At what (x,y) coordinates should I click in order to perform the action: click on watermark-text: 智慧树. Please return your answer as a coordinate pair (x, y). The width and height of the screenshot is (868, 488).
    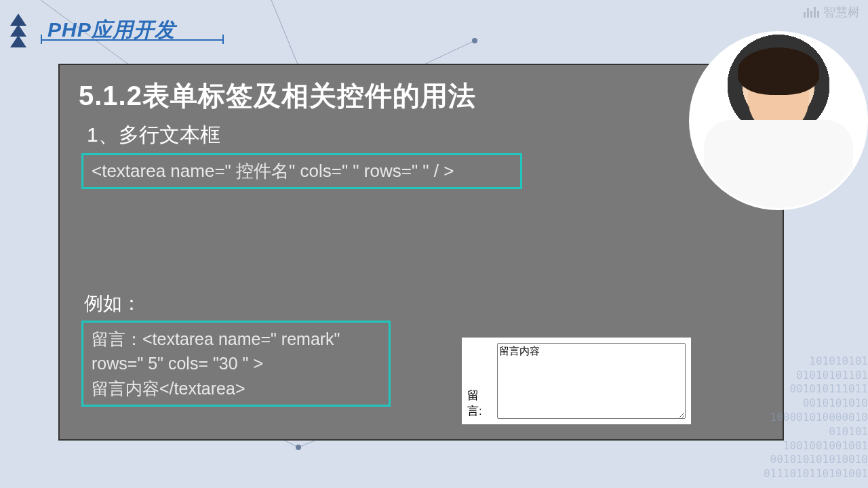
    Looking at the image, I should click on (842, 12).